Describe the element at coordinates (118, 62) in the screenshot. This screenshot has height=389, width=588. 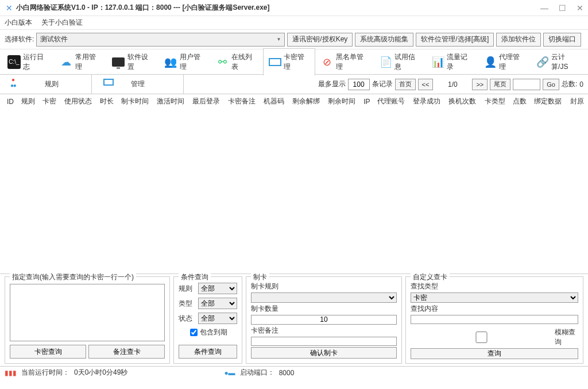
I see `monitor-icon` at that location.